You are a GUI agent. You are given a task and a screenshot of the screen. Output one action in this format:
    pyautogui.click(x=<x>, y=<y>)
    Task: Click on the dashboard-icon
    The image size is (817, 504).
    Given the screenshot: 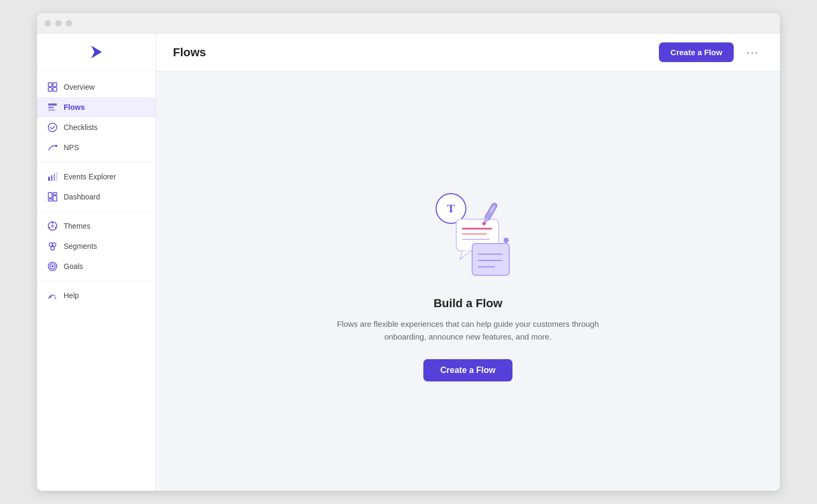 What is the action you would take?
    pyautogui.click(x=53, y=197)
    